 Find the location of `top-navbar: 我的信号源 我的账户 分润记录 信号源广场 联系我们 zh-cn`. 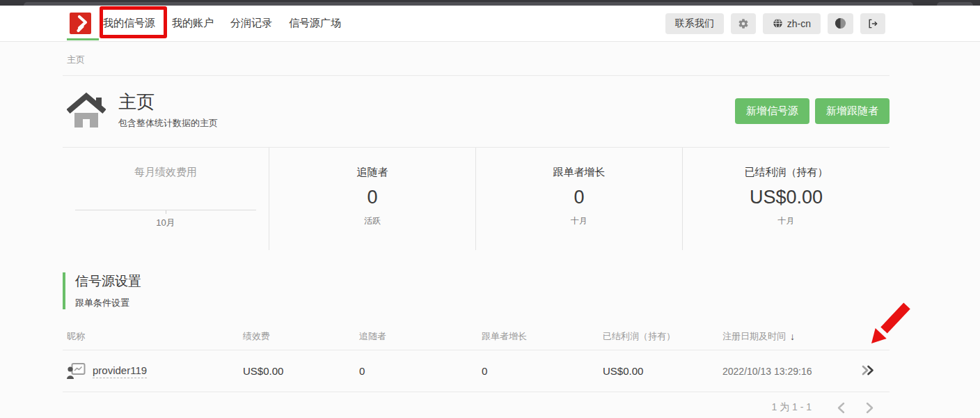

top-navbar: 我的信号源 我的账户 分润记录 信号源广场 联系我们 zh-cn is located at coordinates (490, 24).